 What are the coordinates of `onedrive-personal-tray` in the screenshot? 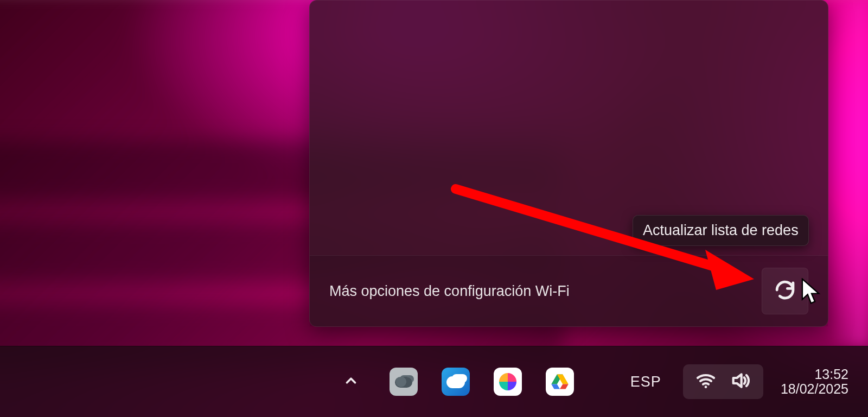 It's located at (404, 382).